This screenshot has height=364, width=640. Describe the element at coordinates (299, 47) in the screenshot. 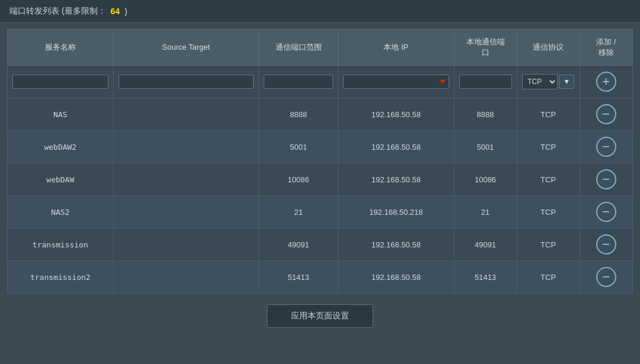

I see `col-header-port-range: 通信端口范围` at that location.